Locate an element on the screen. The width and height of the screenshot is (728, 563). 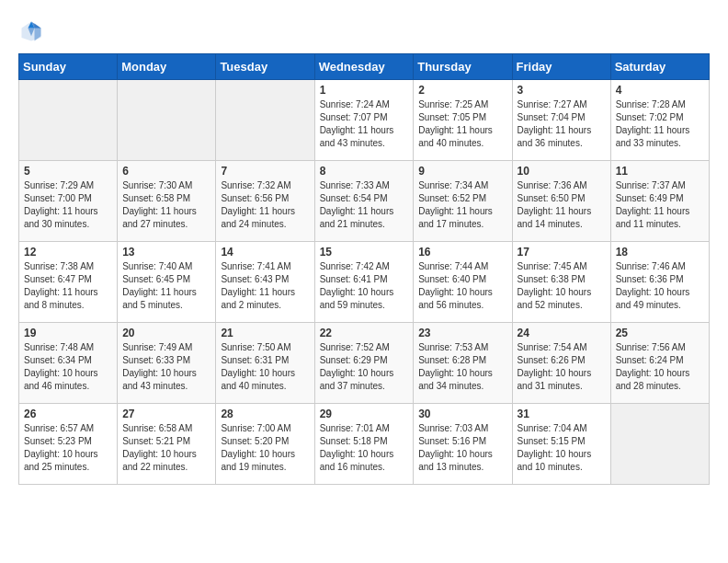
day-info: Sunrise: 7:38 AM Sunset: 6:47 PM Dayligh… is located at coordinates (68, 286).